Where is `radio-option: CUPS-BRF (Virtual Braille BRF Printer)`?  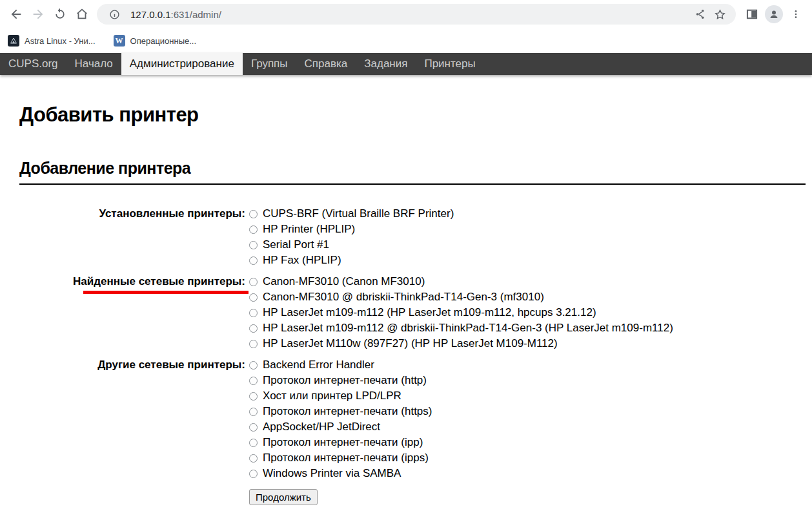
radio-option: CUPS-BRF (Virtual Braille BRF Printer) is located at coordinates (461, 214).